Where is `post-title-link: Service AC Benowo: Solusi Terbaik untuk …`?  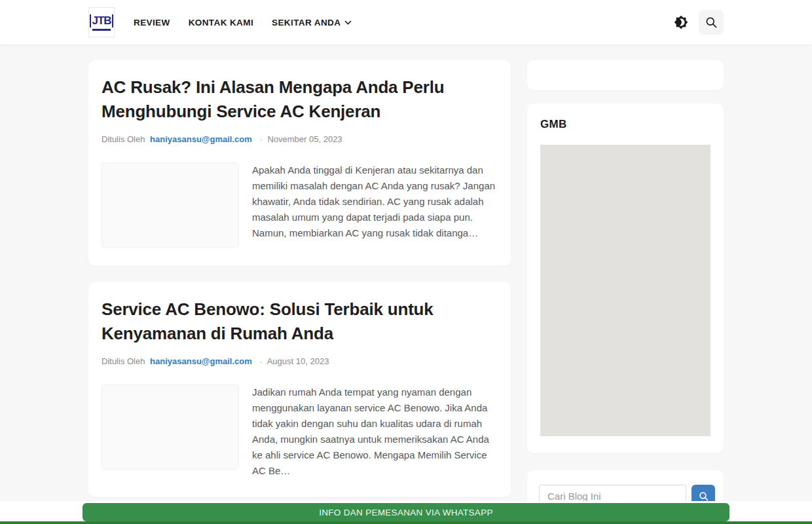
post-title-link: Service AC Benowo: Solusi Terbaik untuk … is located at coordinates (300, 322).